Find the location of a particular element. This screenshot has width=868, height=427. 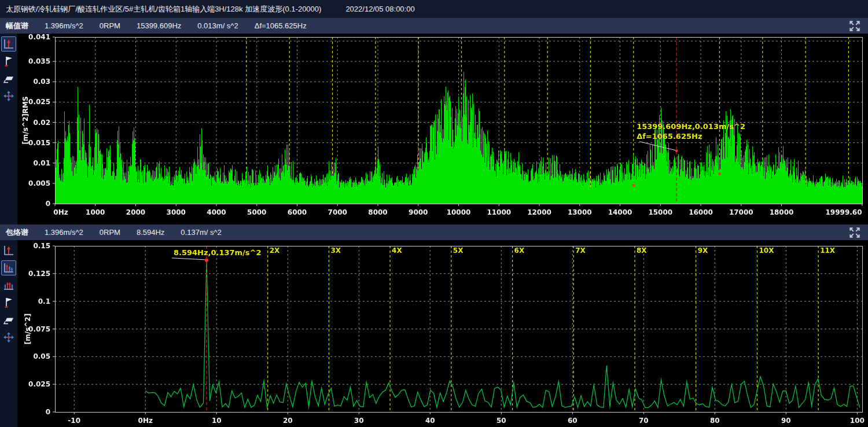

envelope-cursor-frequency: 8.594Hz is located at coordinates (150, 233).